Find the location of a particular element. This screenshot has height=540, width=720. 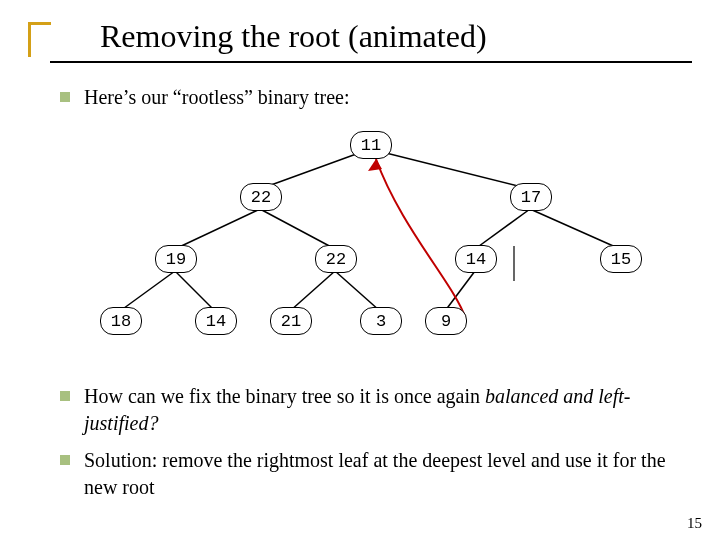

title-underline is located at coordinates (371, 62).